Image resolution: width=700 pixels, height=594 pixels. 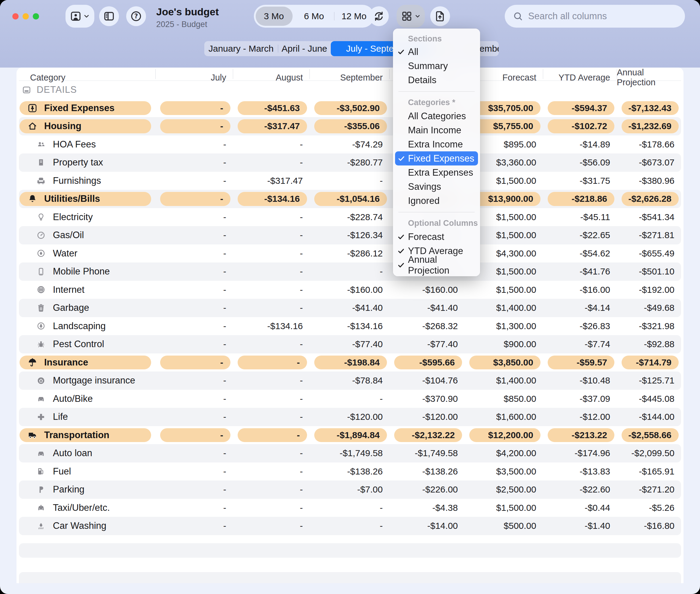 What do you see at coordinates (350, 254) in the screenshot?
I see `table-row: Water---$286.12-$546.20$4,300.00-$54.62-…` at bounding box center [350, 254].